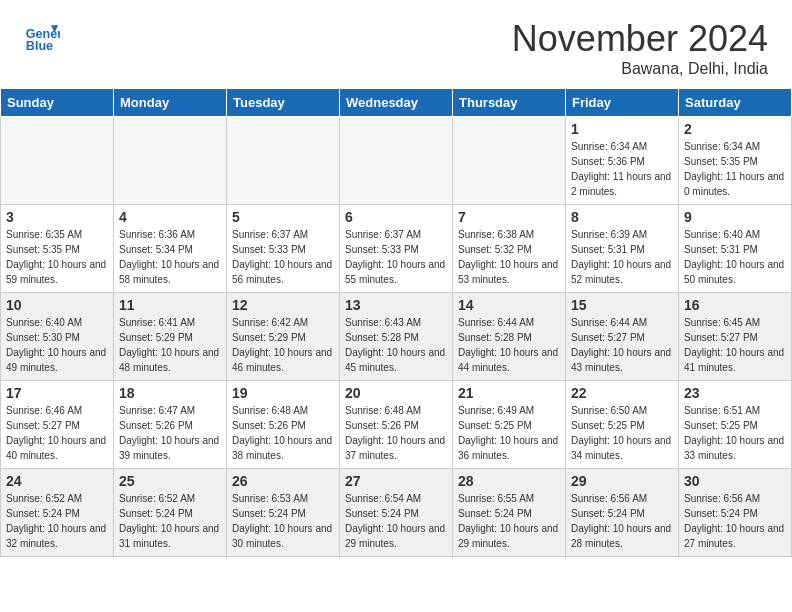 This screenshot has width=792, height=612. Describe the element at coordinates (735, 169) in the screenshot. I see `day-info: Sunrise: 6:34 AMSunset: 5:35 PMDaylight:…` at that location.